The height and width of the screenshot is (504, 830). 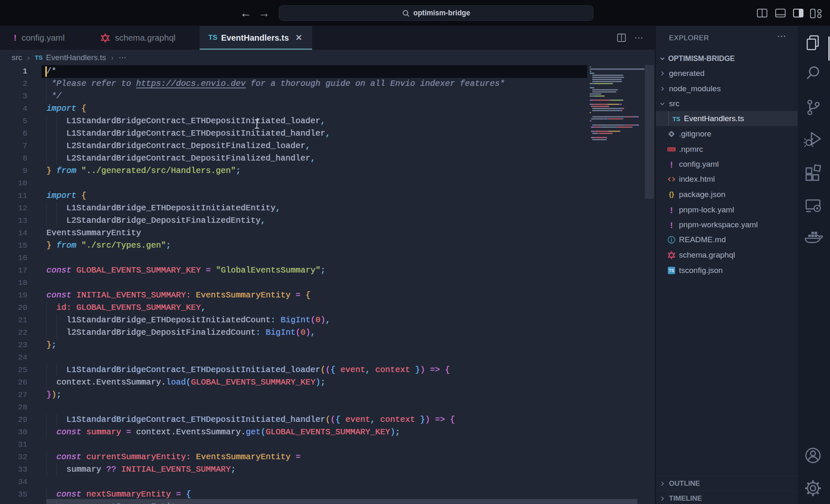 What do you see at coordinates (671, 270) in the screenshot?
I see `svg-text: TS` at bounding box center [671, 270].